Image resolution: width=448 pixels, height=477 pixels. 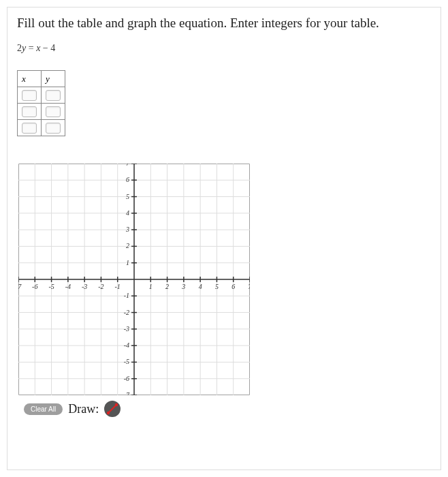 What do you see at coordinates (127, 361) in the screenshot?
I see `y-tick-label: -5` at bounding box center [127, 361].